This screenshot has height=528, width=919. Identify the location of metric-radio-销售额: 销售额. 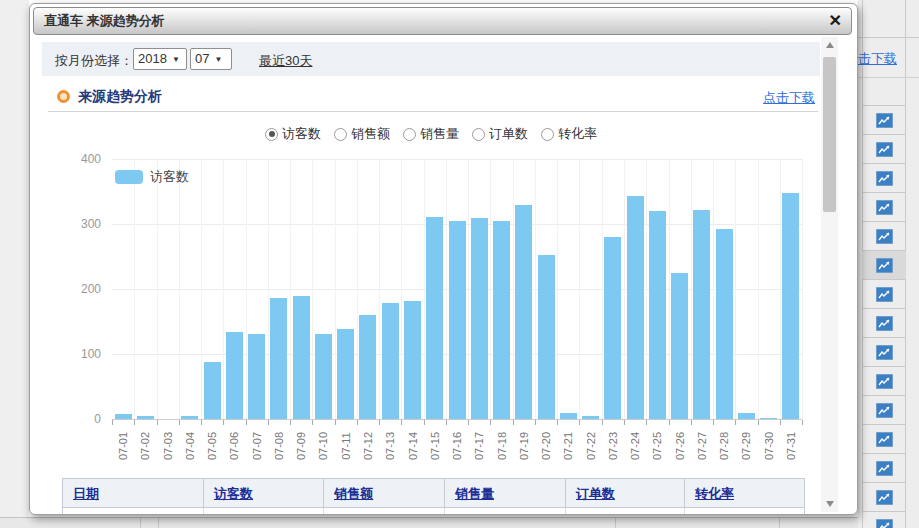
(362, 134).